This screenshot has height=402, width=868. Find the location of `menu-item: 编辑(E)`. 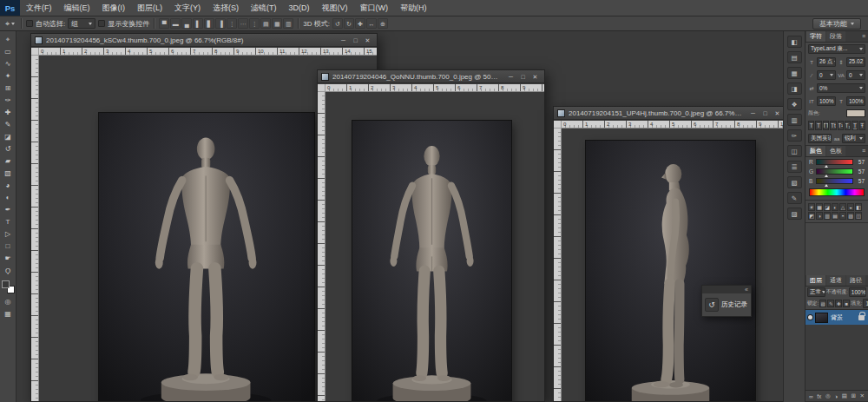

menu-item: 编辑(E) is located at coordinates (77, 8).